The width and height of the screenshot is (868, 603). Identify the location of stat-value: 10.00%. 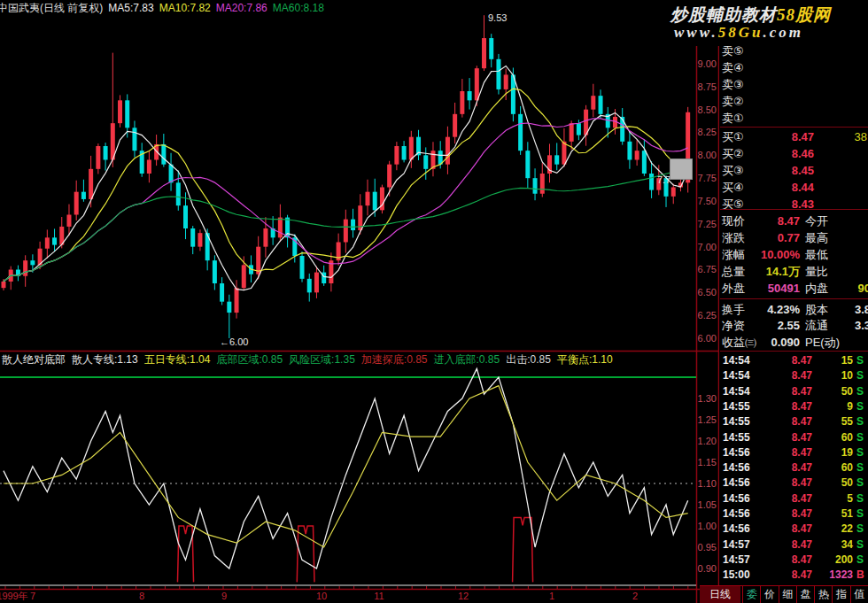
(775, 255).